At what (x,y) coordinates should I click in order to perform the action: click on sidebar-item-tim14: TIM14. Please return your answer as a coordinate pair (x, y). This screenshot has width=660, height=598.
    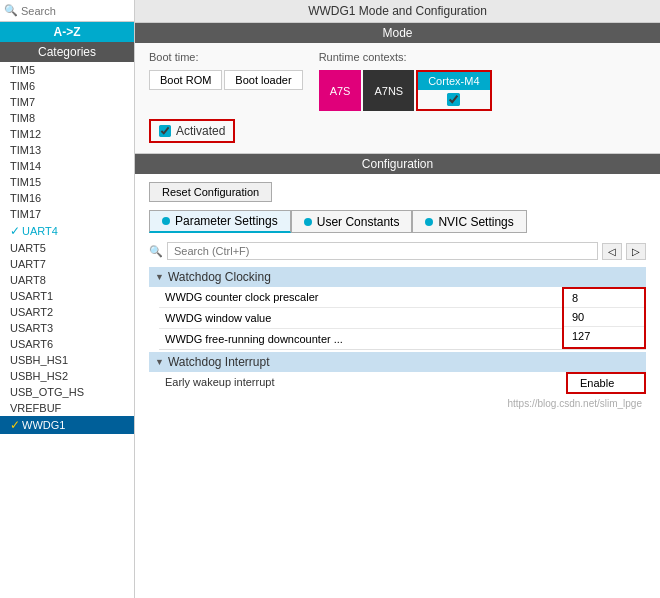
    Looking at the image, I should click on (67, 166).